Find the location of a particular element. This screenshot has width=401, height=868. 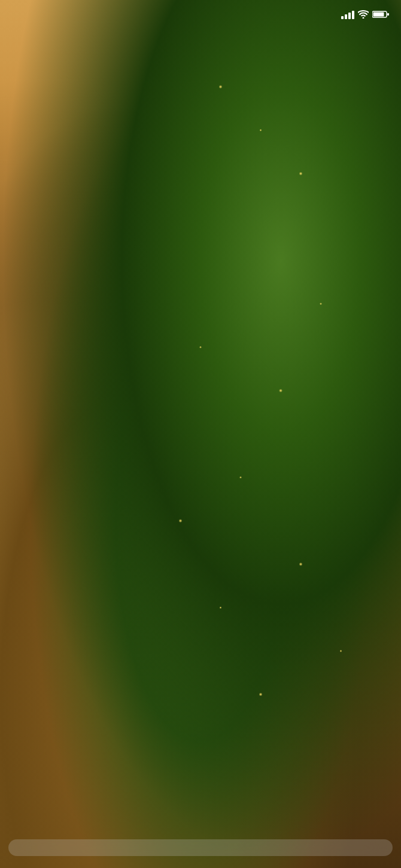

wifi-icon is located at coordinates (363, 16).